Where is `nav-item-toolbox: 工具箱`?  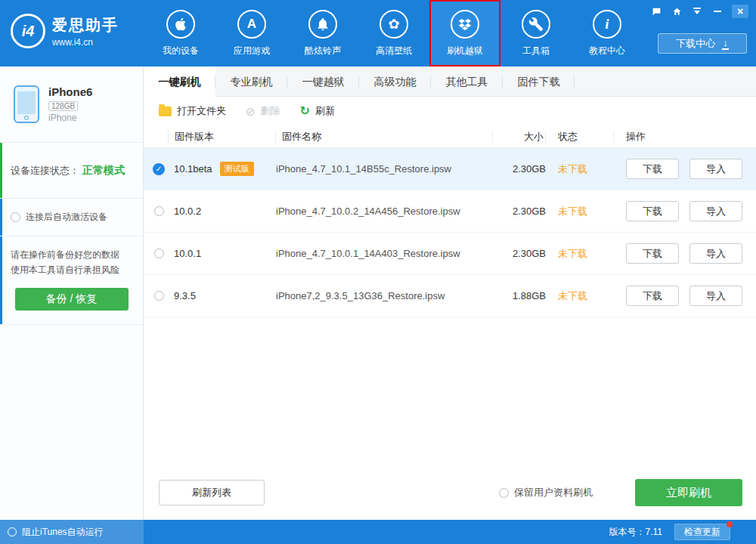
nav-item-toolbox: 工具箱 is located at coordinates (536, 33).